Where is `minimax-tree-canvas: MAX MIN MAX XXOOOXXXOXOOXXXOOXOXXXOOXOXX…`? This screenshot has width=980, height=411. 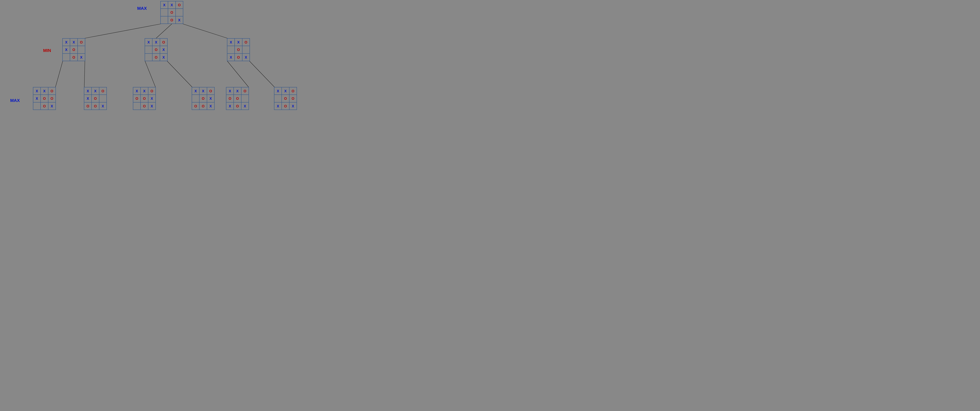 minimax-tree-canvas: MAX MIN MAX XXOOOXXXOXOOXXXOOXOXXXOOXOXX… is located at coordinates (149, 59).